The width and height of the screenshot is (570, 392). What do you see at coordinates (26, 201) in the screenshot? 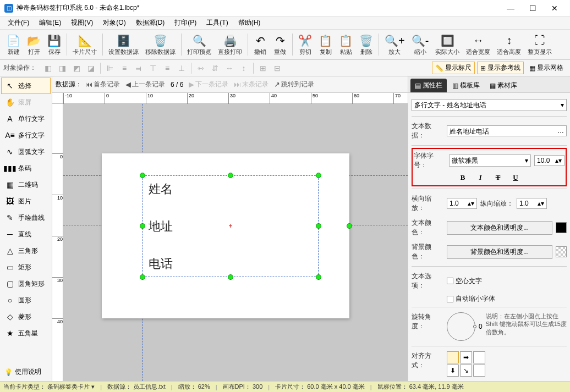
I see `tool-图片: 🖼图片` at bounding box center [26, 201].